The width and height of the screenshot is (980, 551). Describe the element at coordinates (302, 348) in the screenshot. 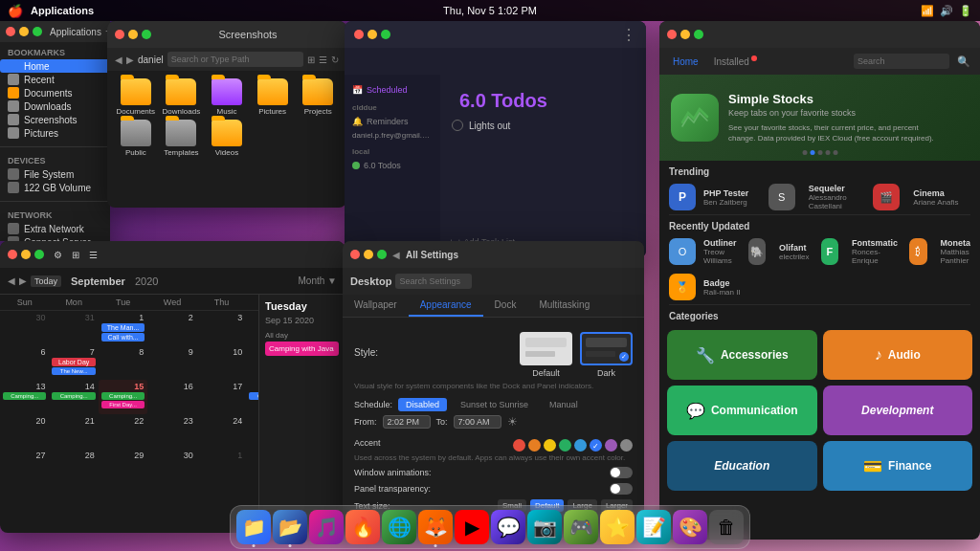

I see `event-detail: Camping with Java` at that location.